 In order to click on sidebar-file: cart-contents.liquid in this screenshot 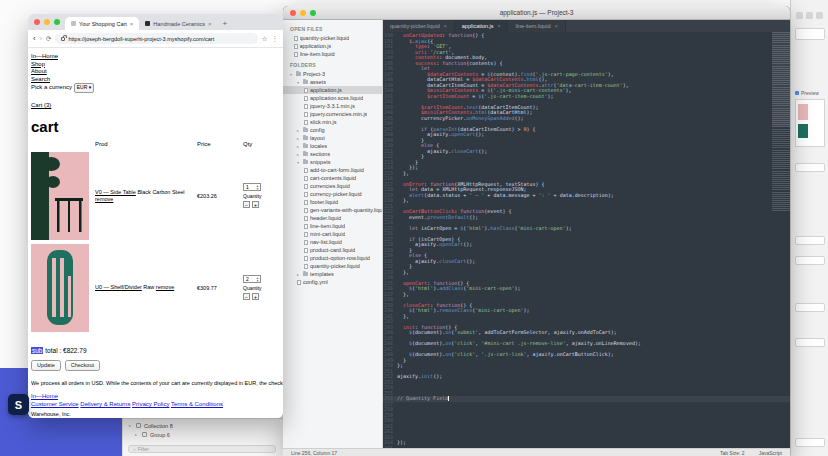, I will do `click(332, 178)`.